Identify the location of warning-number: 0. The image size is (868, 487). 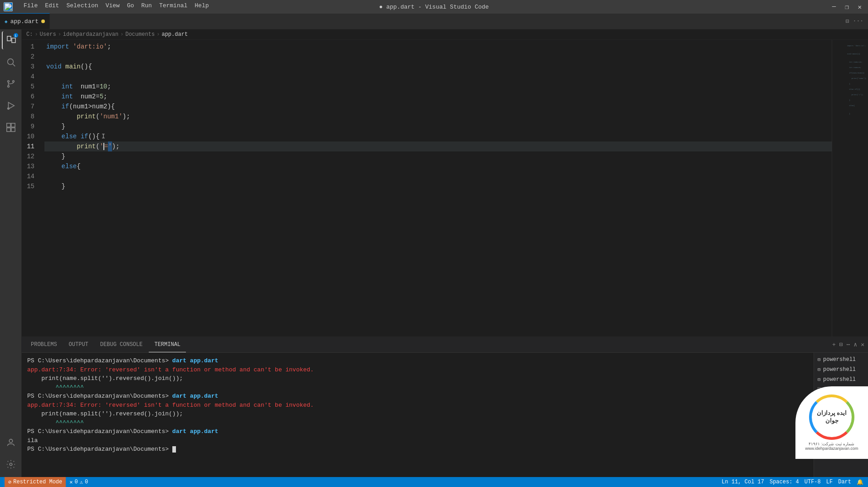
(86, 482).